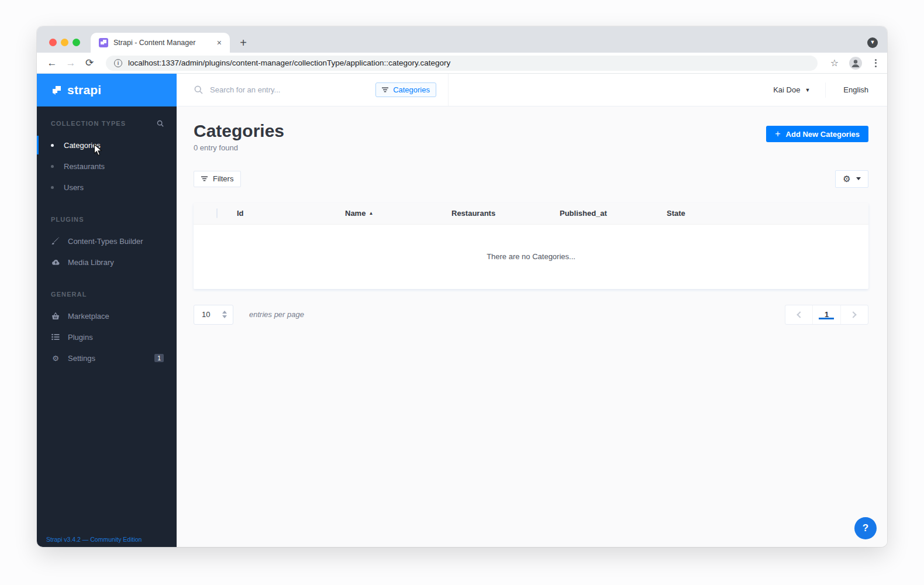 The image size is (924, 585). Describe the element at coordinates (531, 257) in the screenshot. I see `empty-table-message: There are no Categories...` at that location.